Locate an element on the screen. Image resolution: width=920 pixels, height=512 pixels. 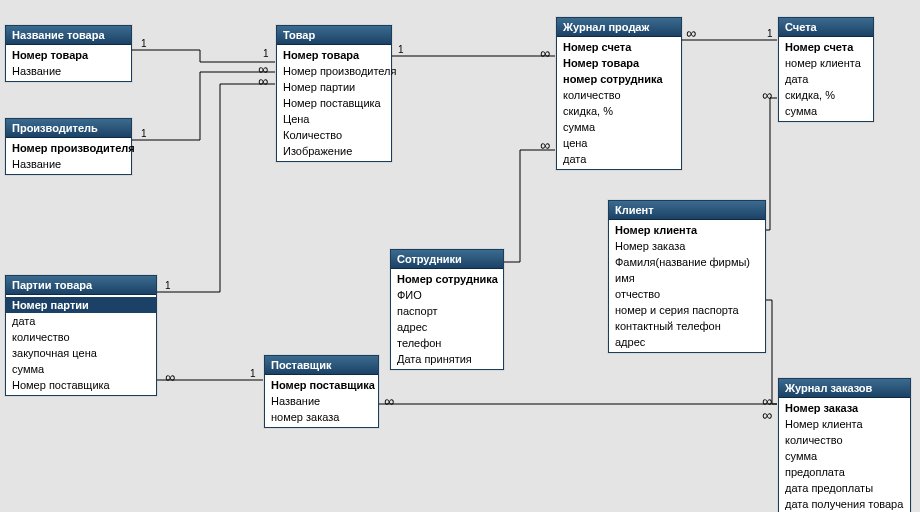
field-pk: Номер сотрудника is located at coordinates (447, 279).